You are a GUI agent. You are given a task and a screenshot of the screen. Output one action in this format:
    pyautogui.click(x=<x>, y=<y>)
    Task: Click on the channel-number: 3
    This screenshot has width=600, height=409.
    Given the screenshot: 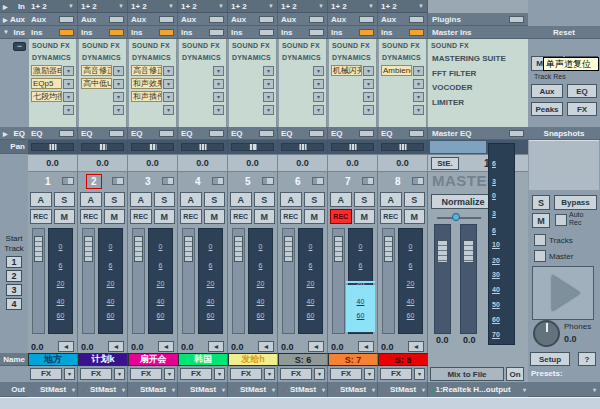 What is the action you would take?
    pyautogui.click(x=148, y=182)
    